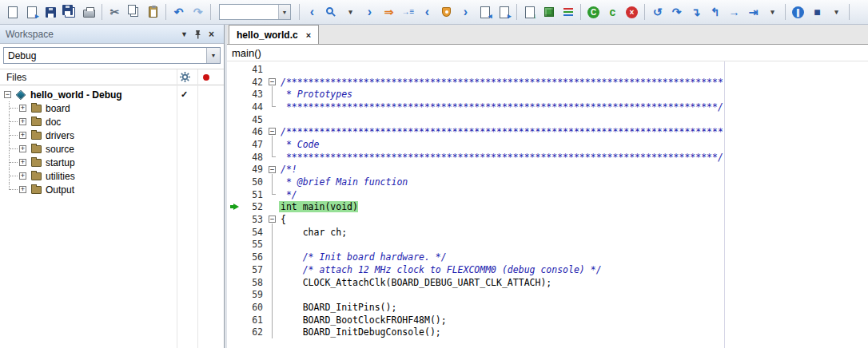 This screenshot has width=868, height=348. I want to click on code-text: BOARD_InitPins();, so click(337, 307).